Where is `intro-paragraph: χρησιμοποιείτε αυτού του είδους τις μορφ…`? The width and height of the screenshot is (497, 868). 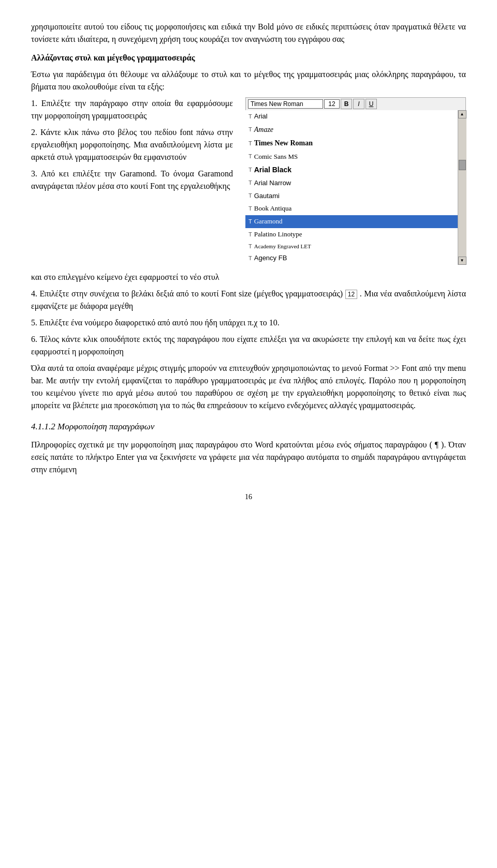
intro-paragraph: χρησιμοποιείτε αυτού του είδους τις μορφ… is located at coordinates (248, 33).